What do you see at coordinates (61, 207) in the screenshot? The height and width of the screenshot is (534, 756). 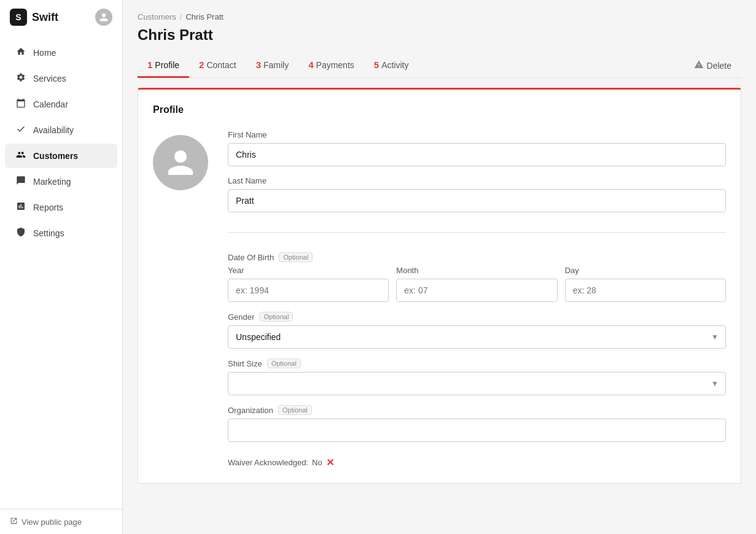 I see `sidebar-item-reports: Reports` at bounding box center [61, 207].